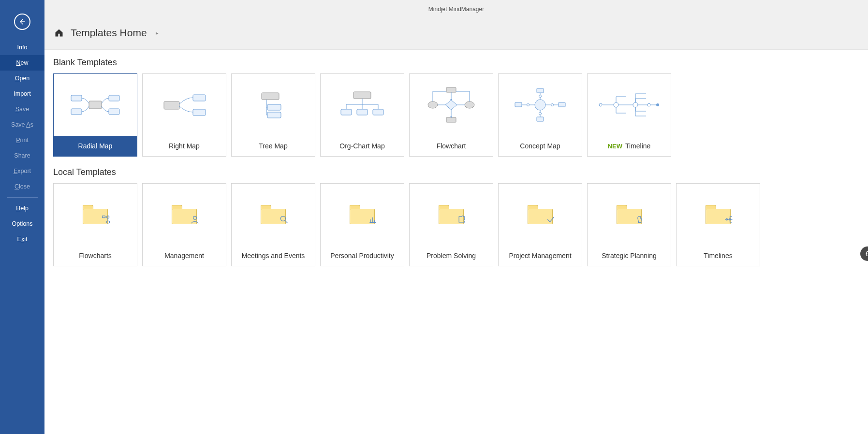 The width and height of the screenshot is (868, 434). What do you see at coordinates (456, 9) in the screenshot?
I see `title-bar: Mindjet MindManager` at bounding box center [456, 9].